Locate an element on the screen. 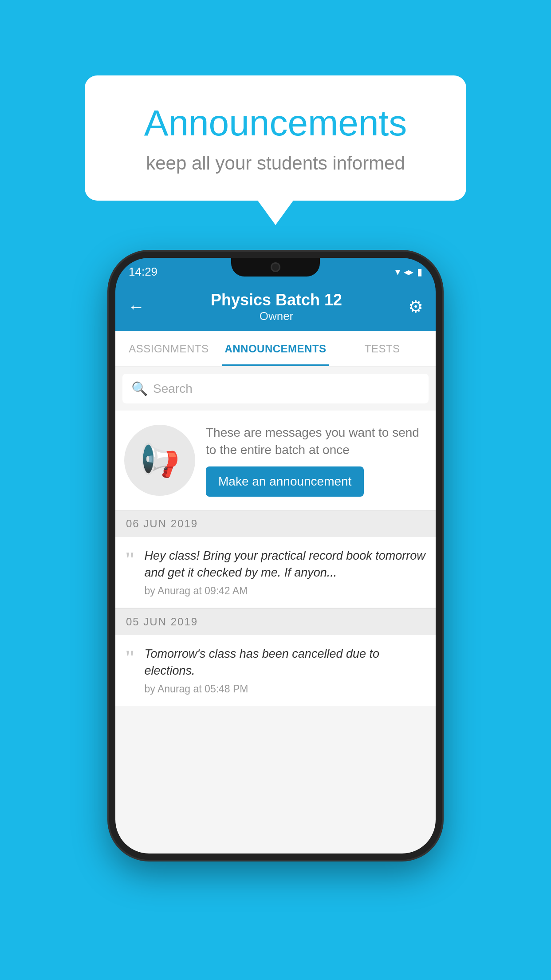 The image size is (551, 980). tab-assignments: ASSIGNMENTS is located at coordinates (169, 349).